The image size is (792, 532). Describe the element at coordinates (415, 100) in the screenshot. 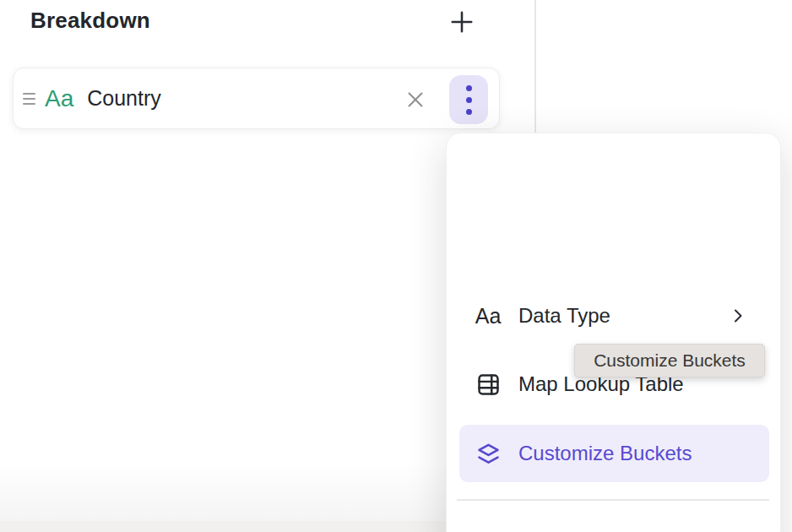

I see `close-icon` at that location.